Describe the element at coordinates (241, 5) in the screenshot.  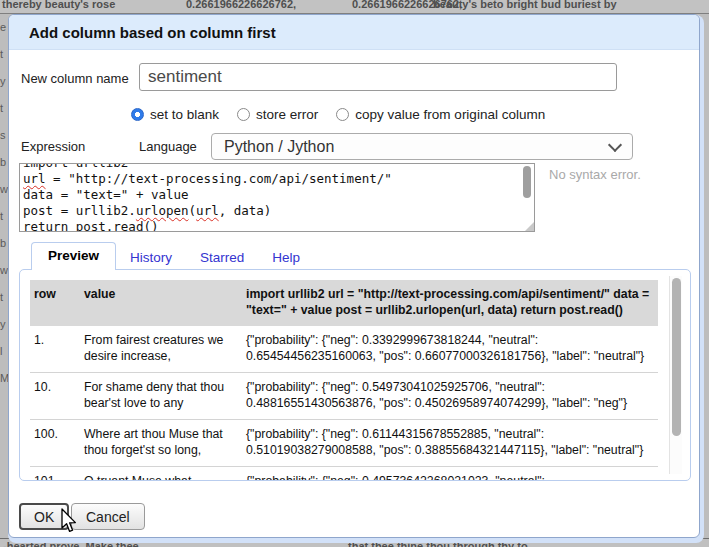
I see `bg-cell: 0.2661966226626762,` at that location.